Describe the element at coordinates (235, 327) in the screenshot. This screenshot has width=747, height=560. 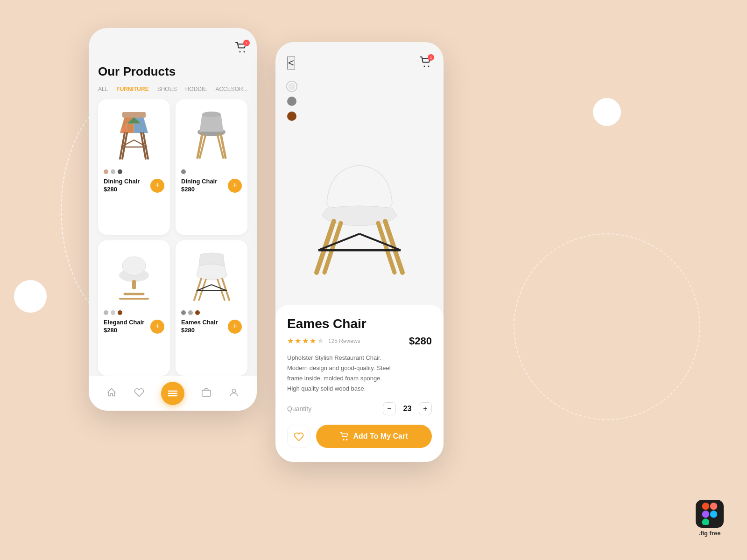
I see `add-product-4-button: +` at that location.